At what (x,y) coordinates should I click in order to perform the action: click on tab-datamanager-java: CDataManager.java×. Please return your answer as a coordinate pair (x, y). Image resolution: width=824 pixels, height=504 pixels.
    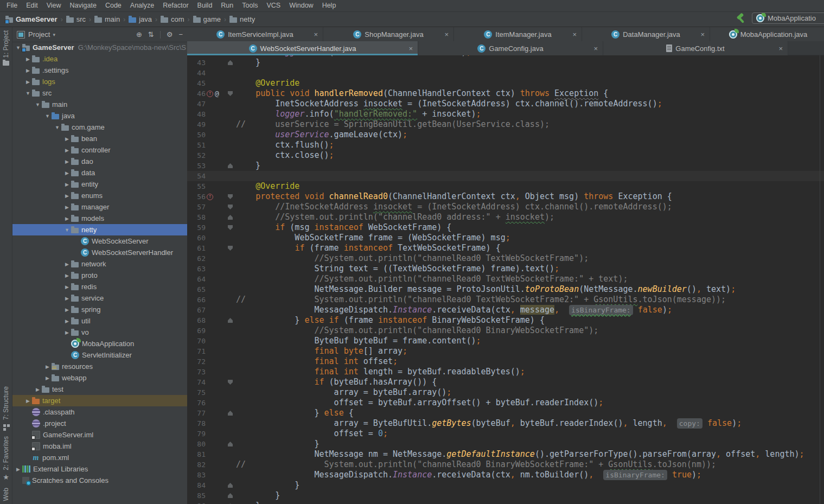
    Looking at the image, I should click on (646, 34).